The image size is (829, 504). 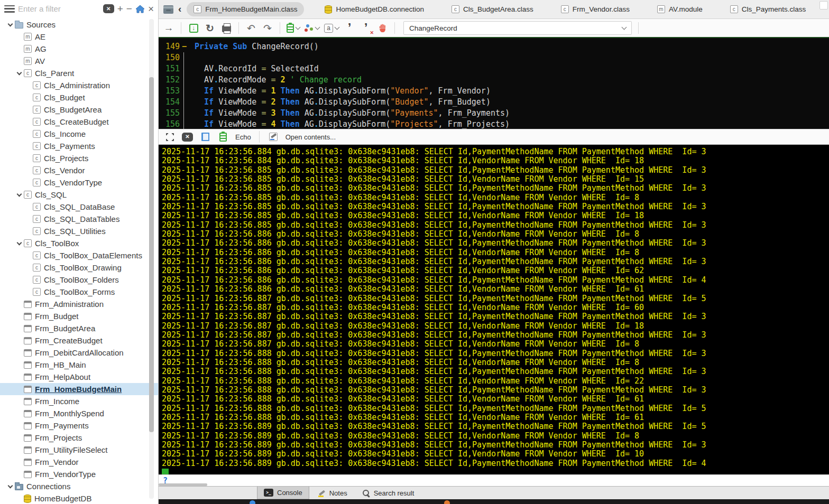 What do you see at coordinates (59, 8) in the screenshot?
I see `filter-input` at bounding box center [59, 8].